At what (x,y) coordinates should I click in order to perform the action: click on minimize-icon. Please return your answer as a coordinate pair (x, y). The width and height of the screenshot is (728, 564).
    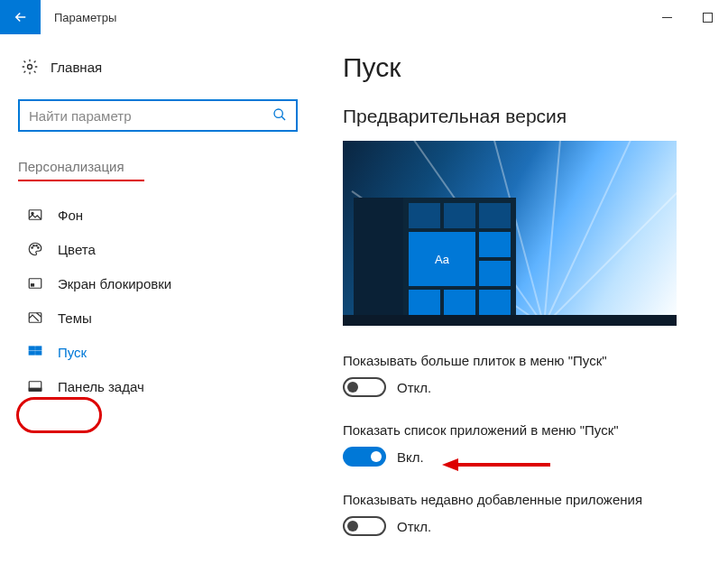
    Looking at the image, I should click on (668, 18).